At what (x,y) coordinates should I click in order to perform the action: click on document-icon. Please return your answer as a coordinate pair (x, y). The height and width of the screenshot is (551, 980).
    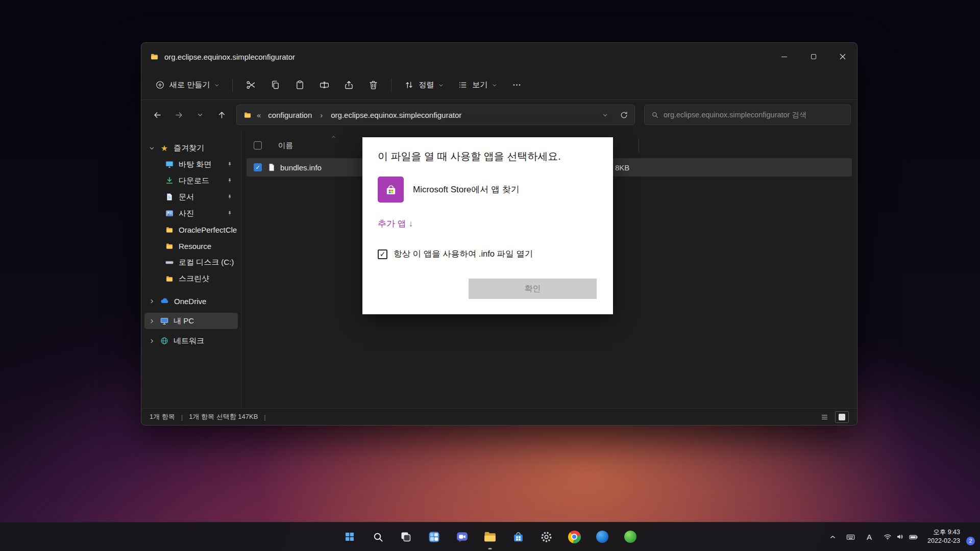
    Looking at the image, I should click on (169, 197).